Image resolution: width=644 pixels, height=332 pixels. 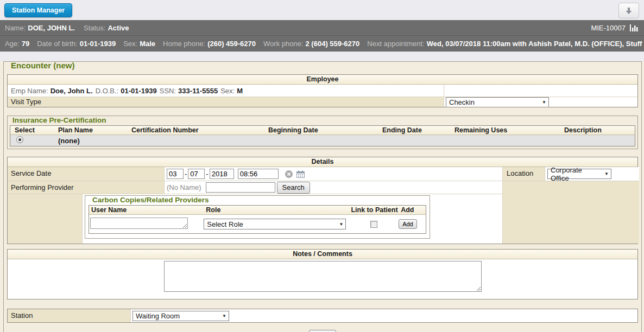 I want to click on performing-provider-cell: (No Name) Search, so click(x=333, y=187).